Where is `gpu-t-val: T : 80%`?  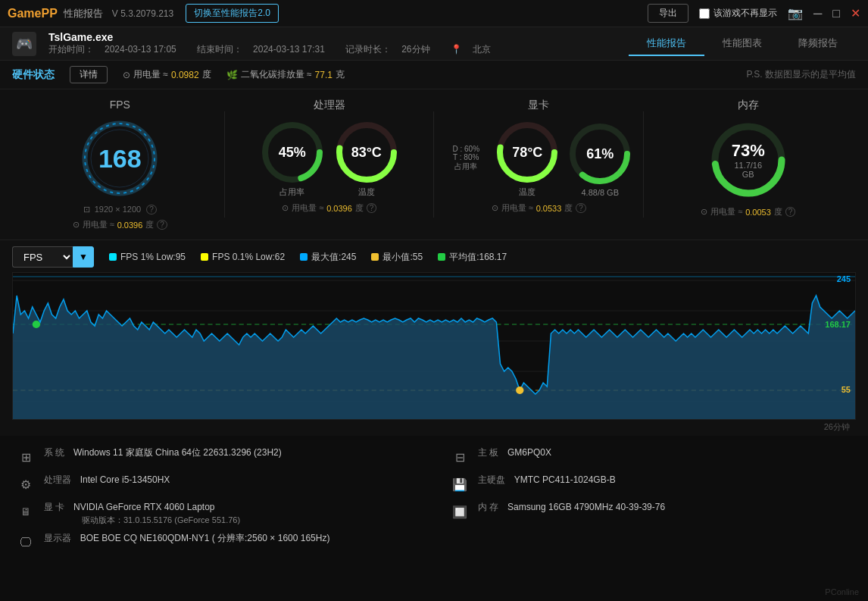
gpu-t-val: T : 80% is located at coordinates (466, 158).